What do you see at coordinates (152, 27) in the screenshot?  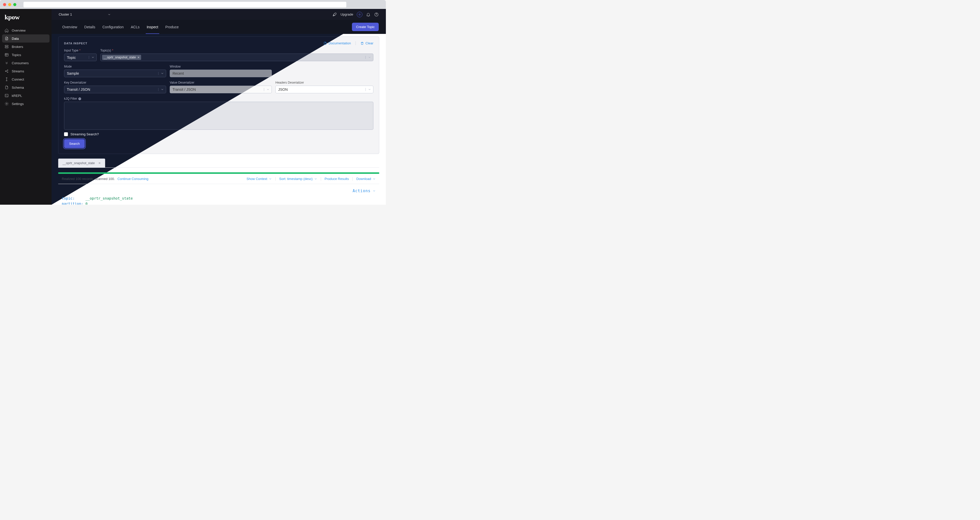 I see `tab-inspect: Inspect` at bounding box center [152, 27].